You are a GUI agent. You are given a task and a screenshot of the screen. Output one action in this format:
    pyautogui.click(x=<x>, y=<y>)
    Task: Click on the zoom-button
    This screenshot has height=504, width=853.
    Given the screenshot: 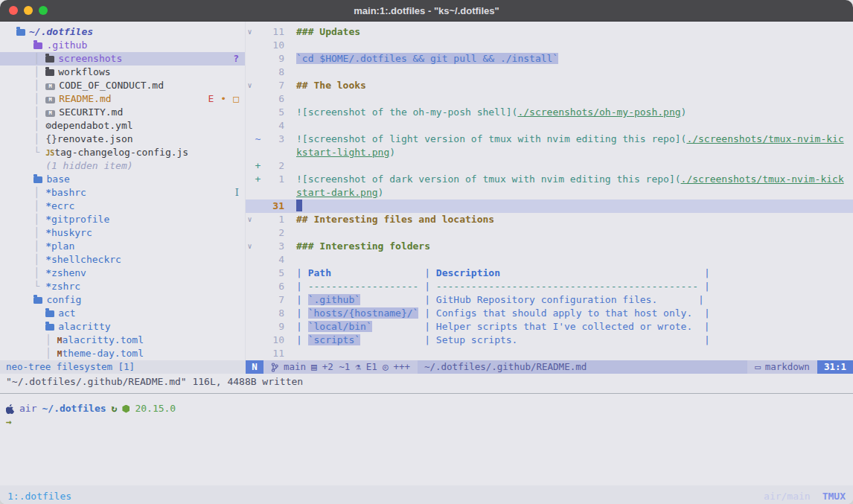 What is the action you would take?
    pyautogui.click(x=43, y=10)
    